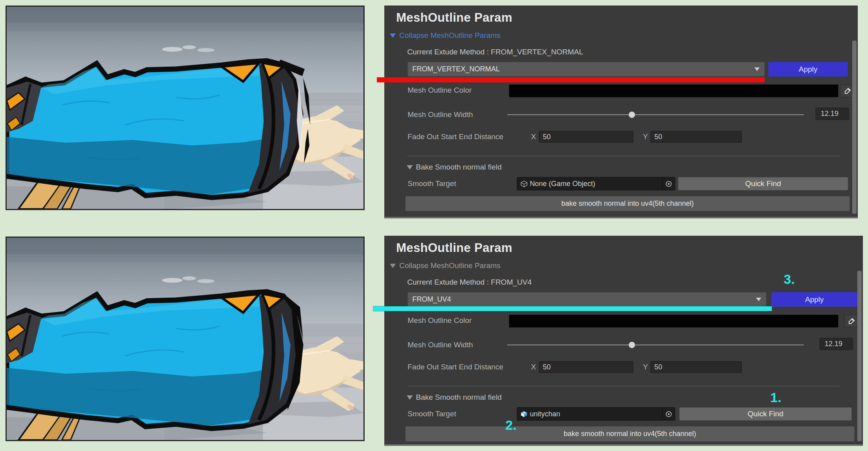 The height and width of the screenshot is (451, 868). Describe the element at coordinates (595, 414) in the screenshot. I see `smooth-target-value: unitychan` at that location.